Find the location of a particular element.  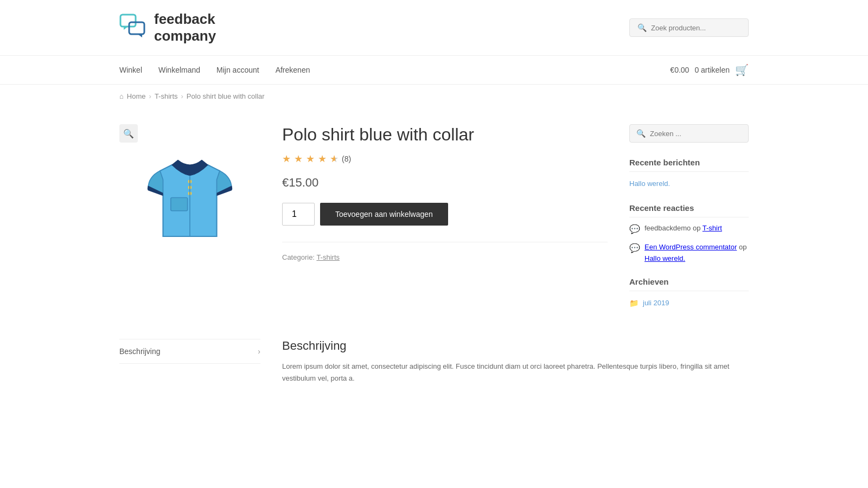

chevron-right-icon: › is located at coordinates (259, 351).